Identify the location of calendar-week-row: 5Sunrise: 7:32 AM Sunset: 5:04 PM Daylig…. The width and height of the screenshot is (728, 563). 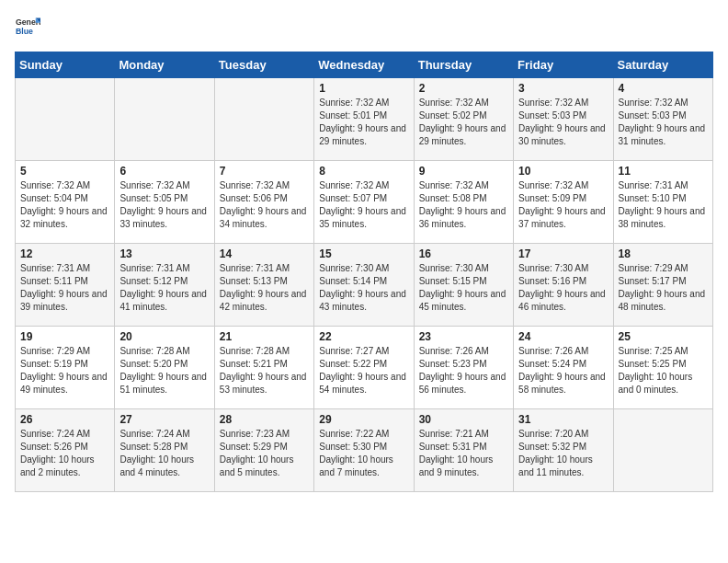
(364, 202).